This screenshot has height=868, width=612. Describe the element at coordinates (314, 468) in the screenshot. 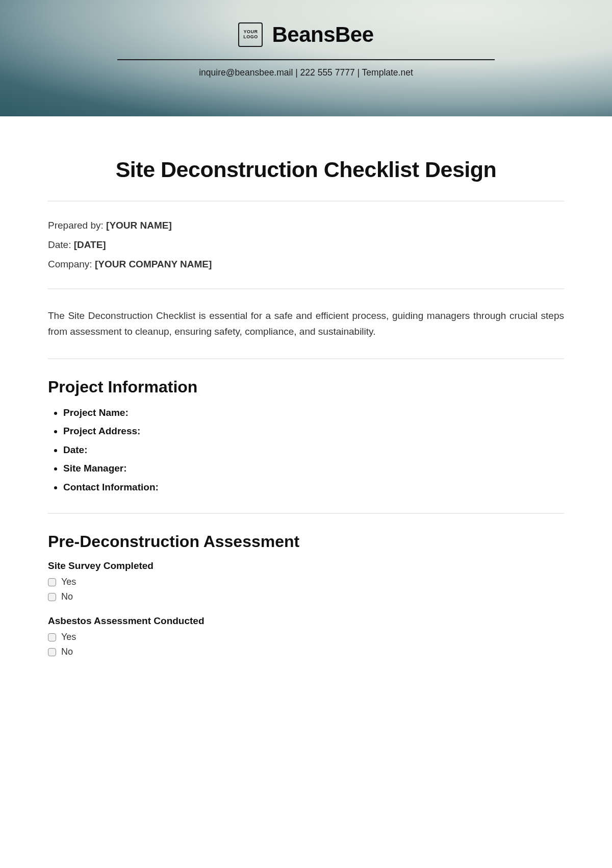

I see `list-item: Site Manager:` at that location.